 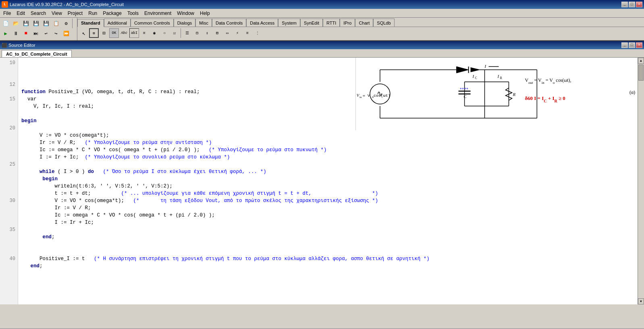 I want to click on menu-tools: Tools, so click(x=133, y=13).